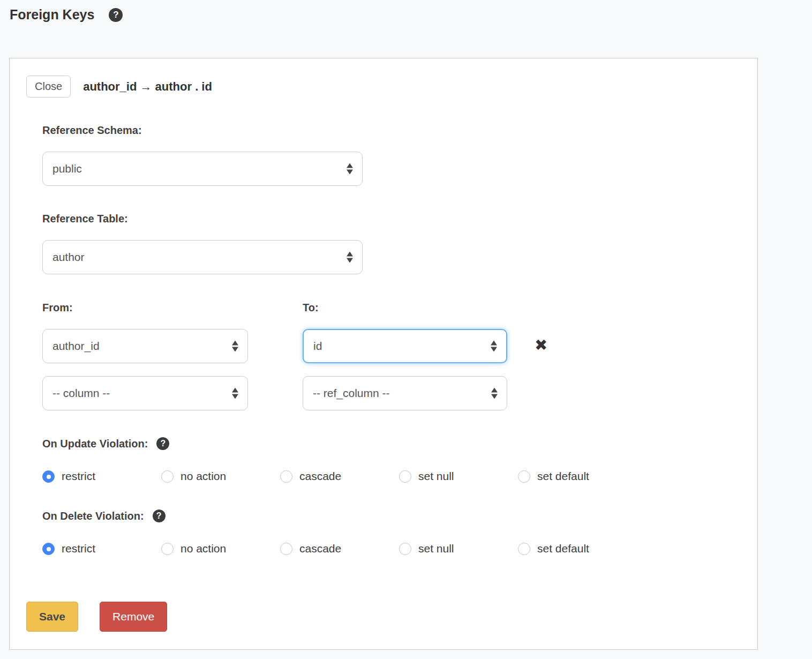 The height and width of the screenshot is (659, 812). What do you see at coordinates (554, 549) in the screenshot?
I see `on-delete-set-default-radio: set default` at bounding box center [554, 549].